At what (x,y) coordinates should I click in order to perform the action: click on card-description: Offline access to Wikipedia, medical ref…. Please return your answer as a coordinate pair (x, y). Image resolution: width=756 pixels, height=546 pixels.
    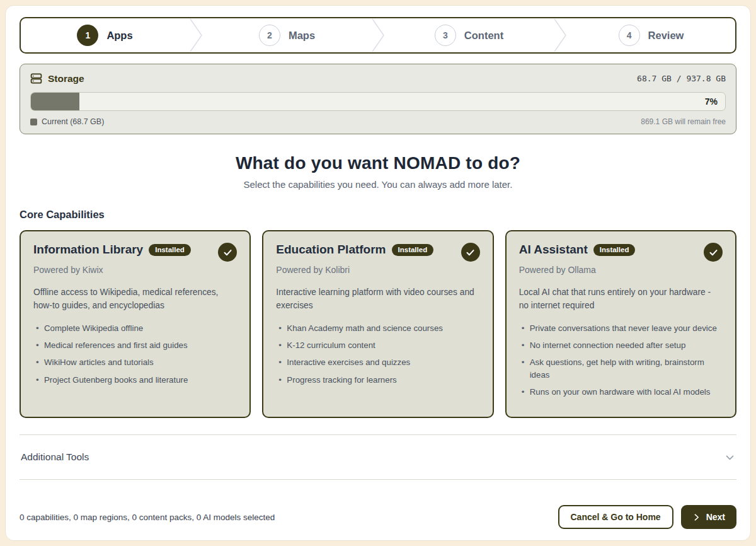
    Looking at the image, I should click on (135, 299).